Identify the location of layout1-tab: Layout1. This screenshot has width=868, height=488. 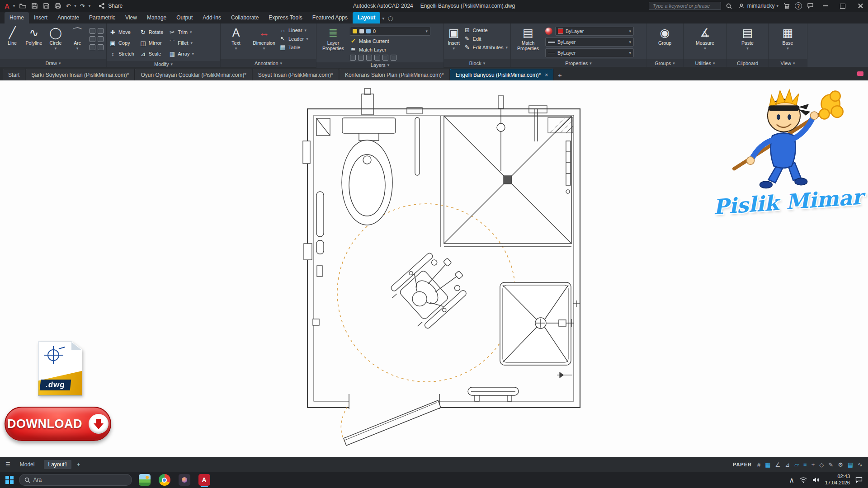
(58, 465).